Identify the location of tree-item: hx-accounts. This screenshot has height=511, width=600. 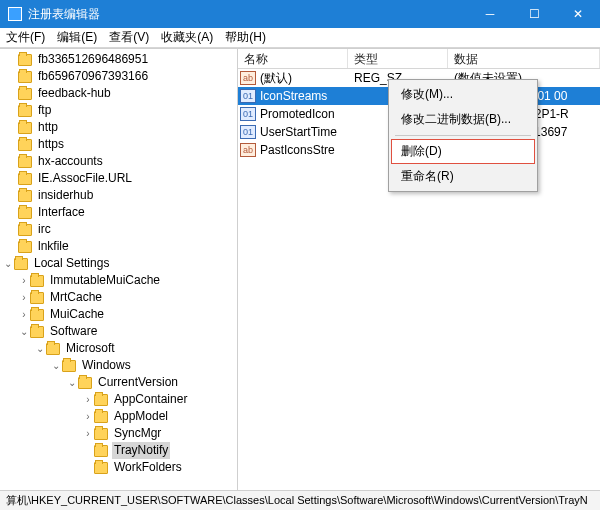
(120, 162).